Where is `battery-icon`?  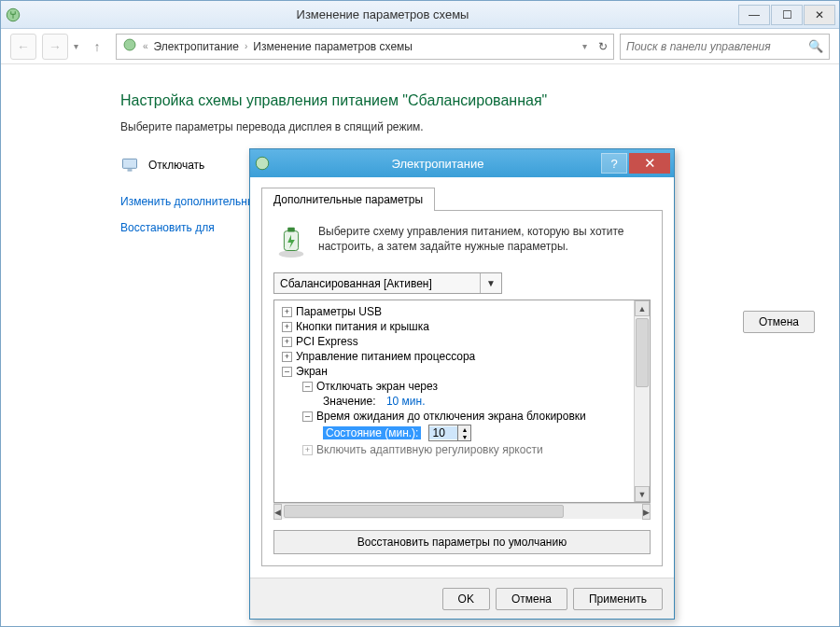 battery-icon is located at coordinates (291, 242).